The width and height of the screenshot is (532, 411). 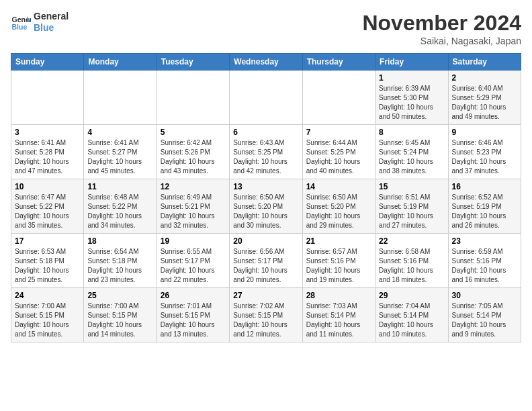 What do you see at coordinates (485, 157) in the screenshot?
I see `day-info: Sunrise: 6:46 AM Sunset: 5:23 PM Dayligh…` at bounding box center [485, 157].